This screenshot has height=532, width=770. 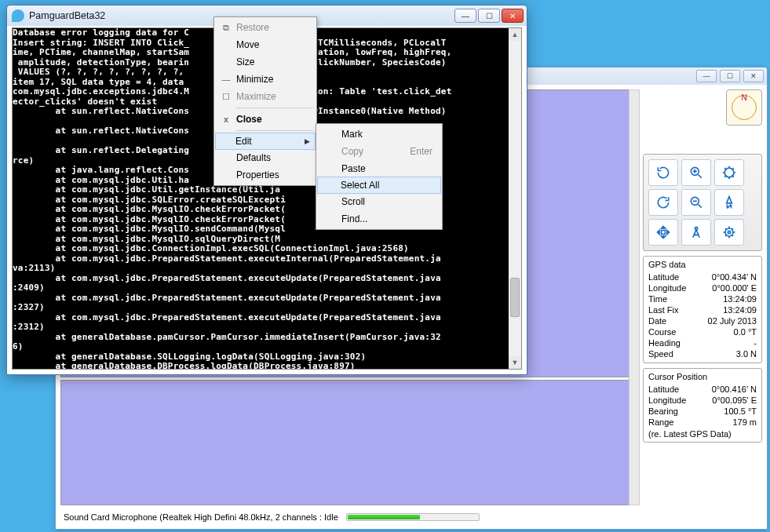 What do you see at coordinates (465, 16) in the screenshot?
I see `console-minimize-button: —` at bounding box center [465, 16].